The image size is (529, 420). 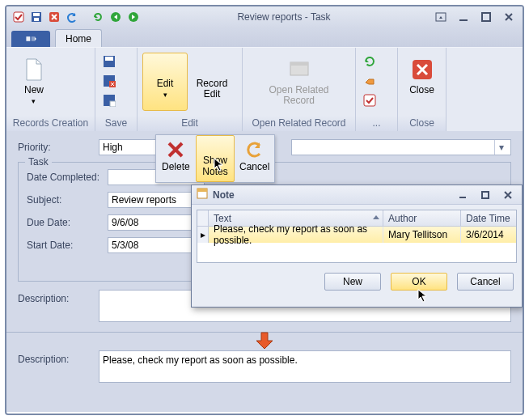 I want to click on subject-field: Review reports, so click(x=156, y=200).